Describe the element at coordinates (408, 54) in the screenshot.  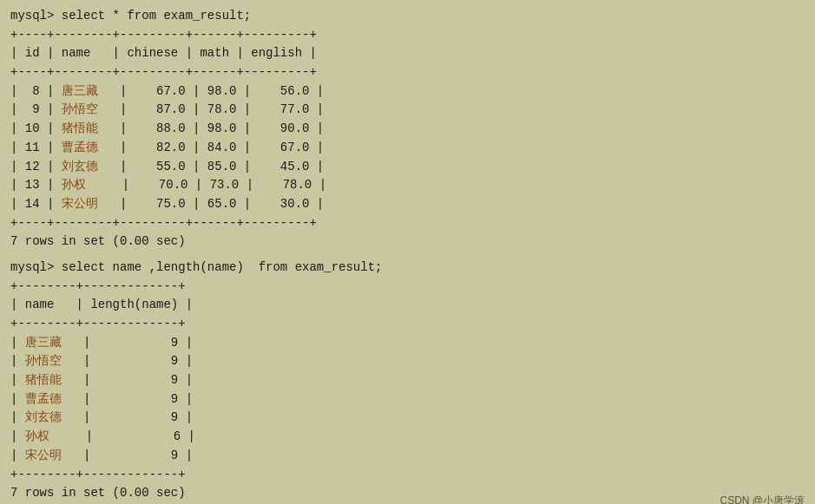
I see `header1-line: | id | name | chinese | math | english |` at that location.